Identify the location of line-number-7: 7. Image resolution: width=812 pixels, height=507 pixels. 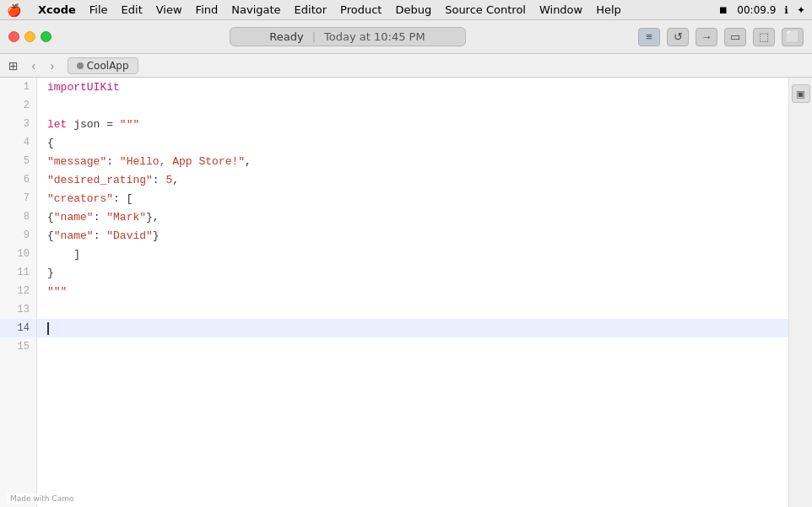
(19, 198).